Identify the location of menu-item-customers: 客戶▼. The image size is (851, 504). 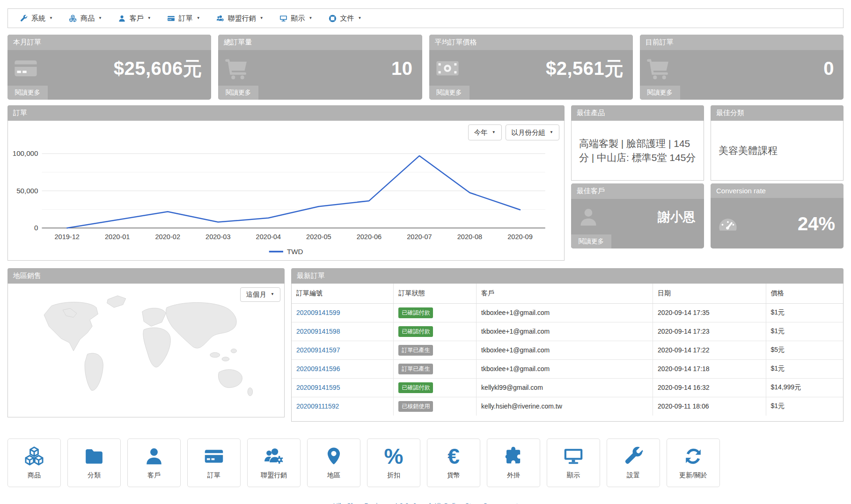
(135, 19).